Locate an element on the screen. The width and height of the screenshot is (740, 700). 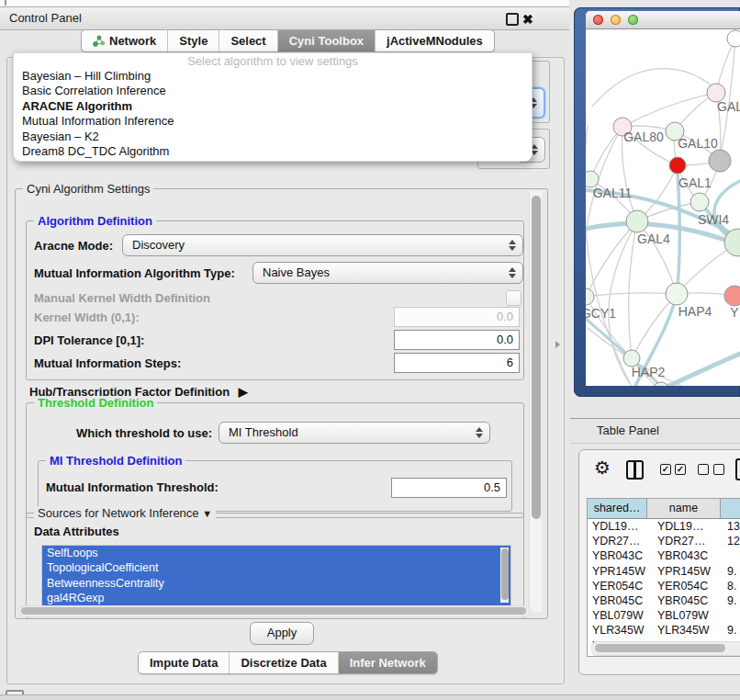
network-node-y is located at coordinates (733, 296).